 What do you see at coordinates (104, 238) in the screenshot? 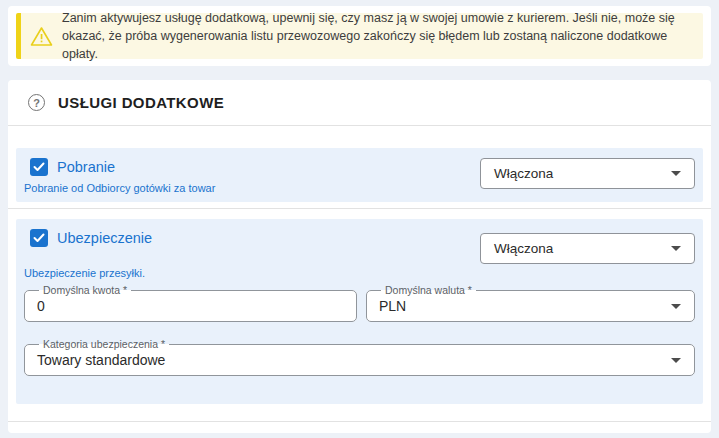
I see `ubezpieczenie-label: Ubezpieczenie` at bounding box center [104, 238].